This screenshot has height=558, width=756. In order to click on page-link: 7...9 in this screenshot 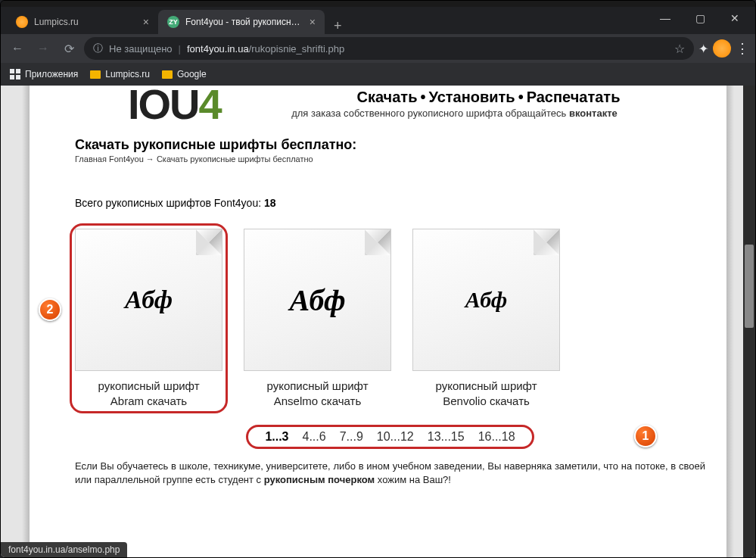, I will do `click(351, 436)`.